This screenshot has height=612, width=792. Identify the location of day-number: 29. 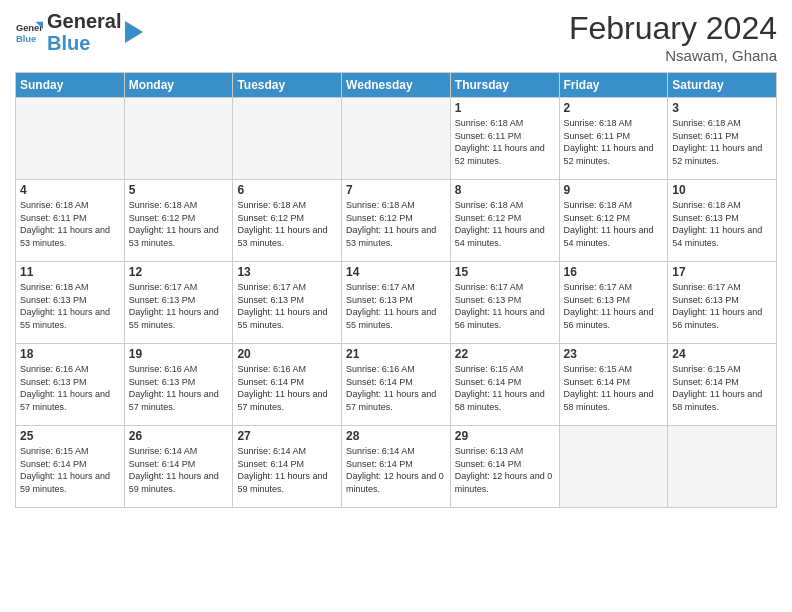
(505, 436).